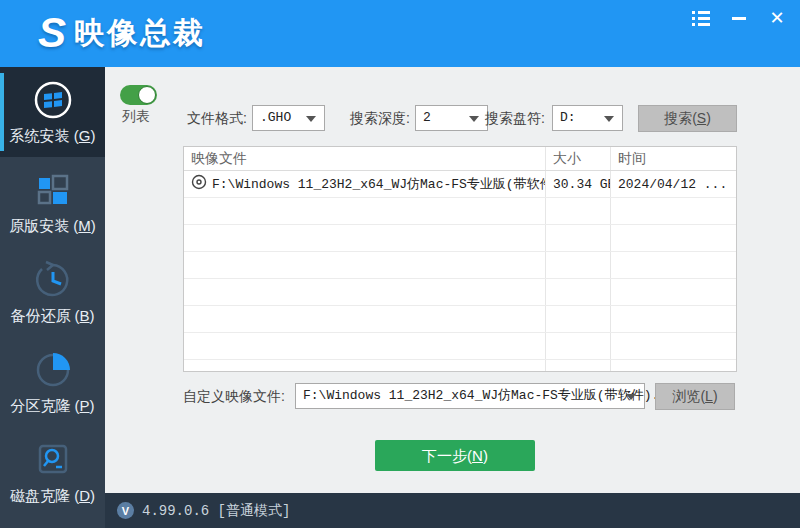 The image size is (800, 528). What do you see at coordinates (199, 184) in the screenshot?
I see `disc-icon` at bounding box center [199, 184].